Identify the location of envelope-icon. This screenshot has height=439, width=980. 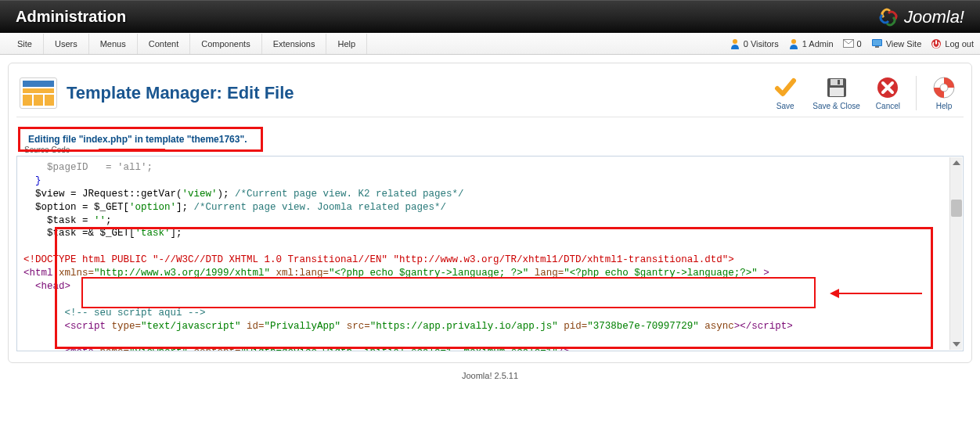
(848, 44).